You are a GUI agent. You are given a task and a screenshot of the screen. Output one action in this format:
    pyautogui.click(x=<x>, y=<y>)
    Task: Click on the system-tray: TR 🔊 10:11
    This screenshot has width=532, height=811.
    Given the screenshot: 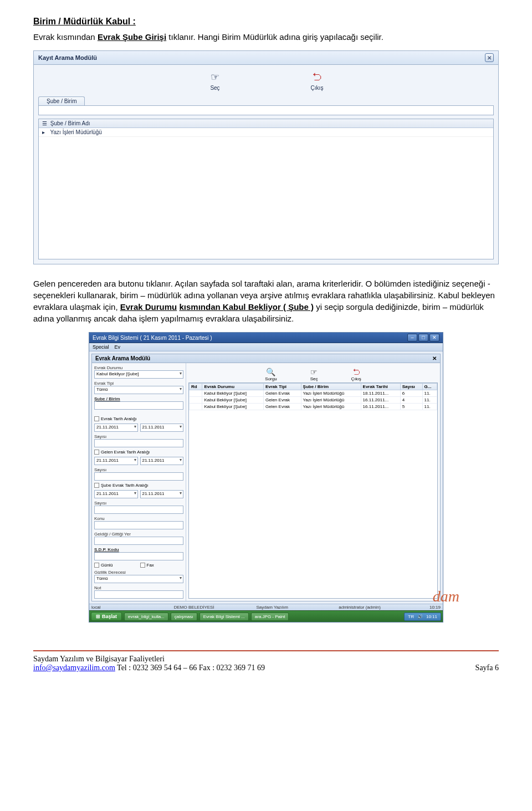 What is the action you would take?
    pyautogui.click(x=422, y=616)
    